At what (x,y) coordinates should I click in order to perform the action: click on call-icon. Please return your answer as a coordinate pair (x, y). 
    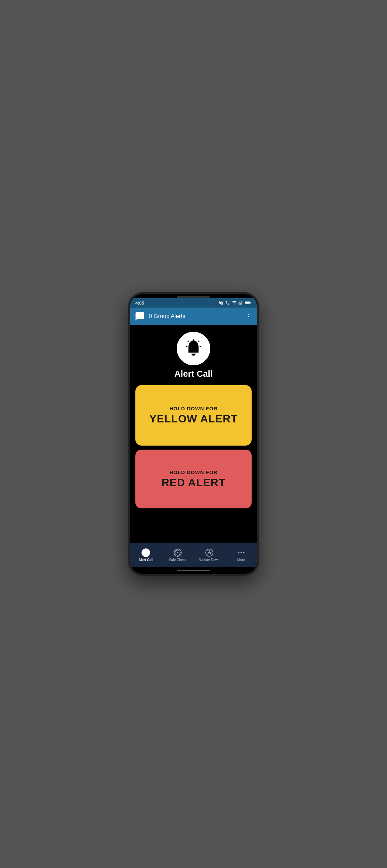
    Looking at the image, I should click on (228, 303).